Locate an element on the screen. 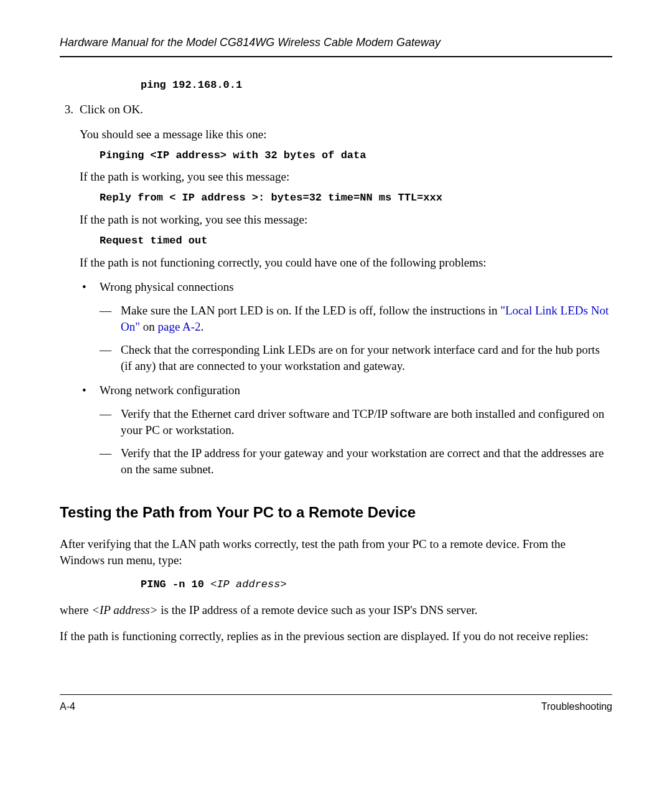  instruction-text: You should see a message like this one: is located at coordinates (346, 134).